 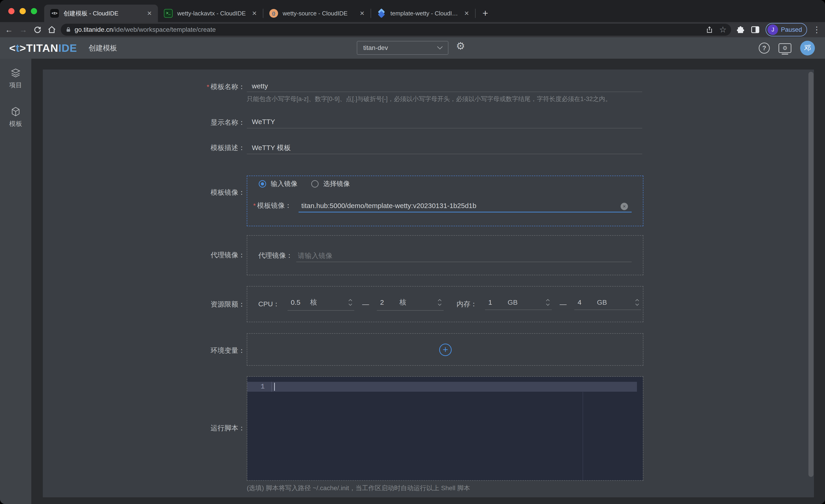 I want to click on tab-template-wetty: template-wetty - CloudIDE ✕, so click(x=423, y=13).